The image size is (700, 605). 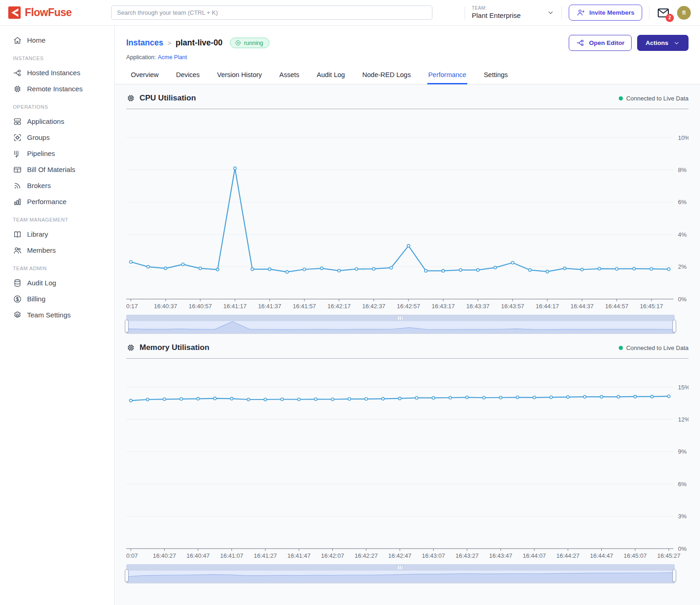 I want to click on sidebar-item-hosted-instances: Hosted Instances, so click(x=57, y=72).